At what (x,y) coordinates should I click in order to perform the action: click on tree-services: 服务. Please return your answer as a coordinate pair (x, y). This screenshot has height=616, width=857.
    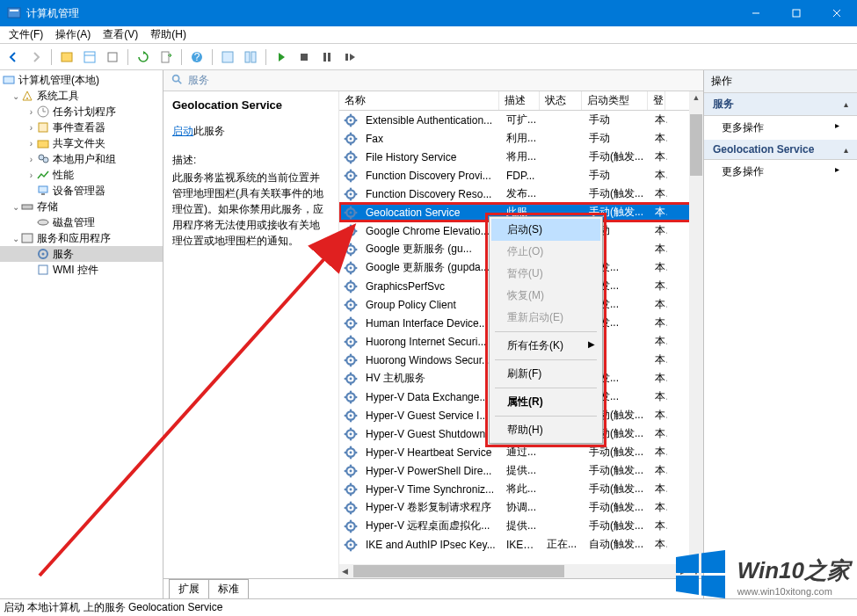
    Looking at the image, I should click on (81, 254).